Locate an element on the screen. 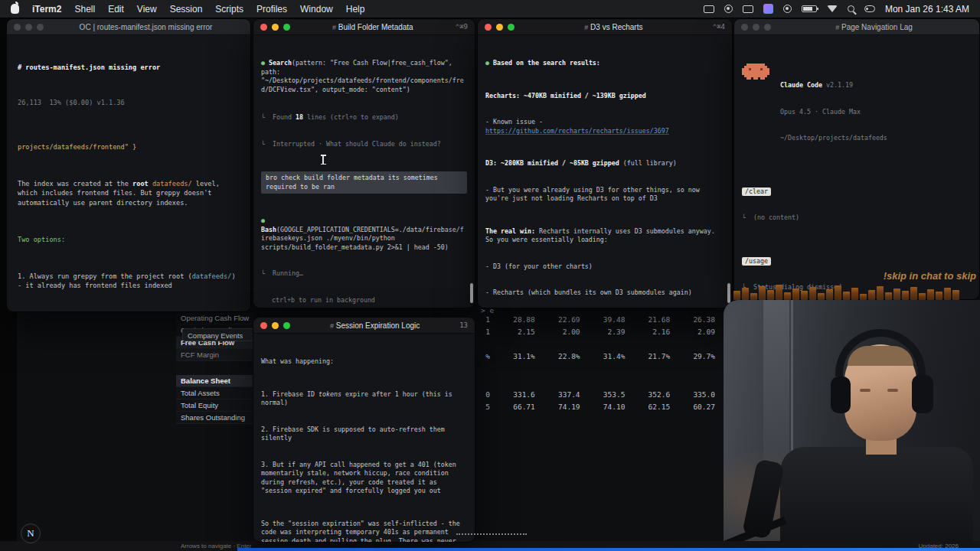 The image size is (980, 551). table-row: Total Assets is located at coordinates (215, 393).